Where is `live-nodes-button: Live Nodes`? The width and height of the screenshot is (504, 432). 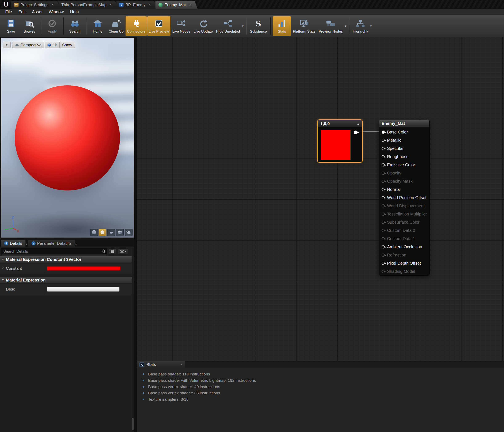
live-nodes-button: Live Nodes is located at coordinates (181, 26).